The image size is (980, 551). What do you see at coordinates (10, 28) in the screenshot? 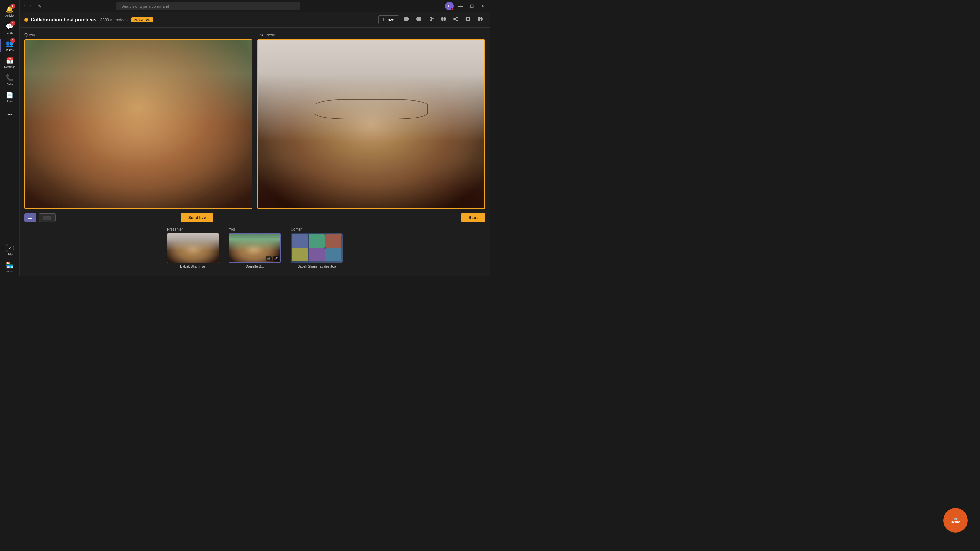
I see `sidebar-item-chat: 💬 1 Chat` at bounding box center [10, 28].